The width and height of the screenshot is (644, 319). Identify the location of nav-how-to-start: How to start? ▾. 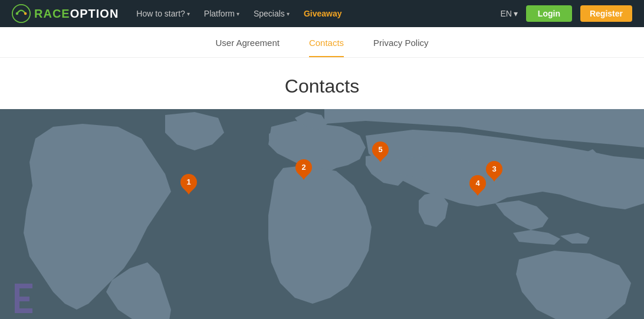
(163, 14).